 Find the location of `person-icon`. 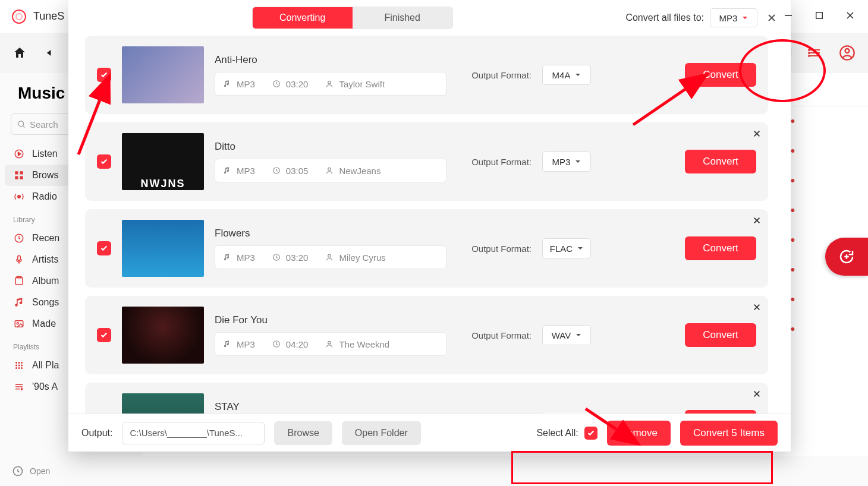

person-icon is located at coordinates (329, 171).